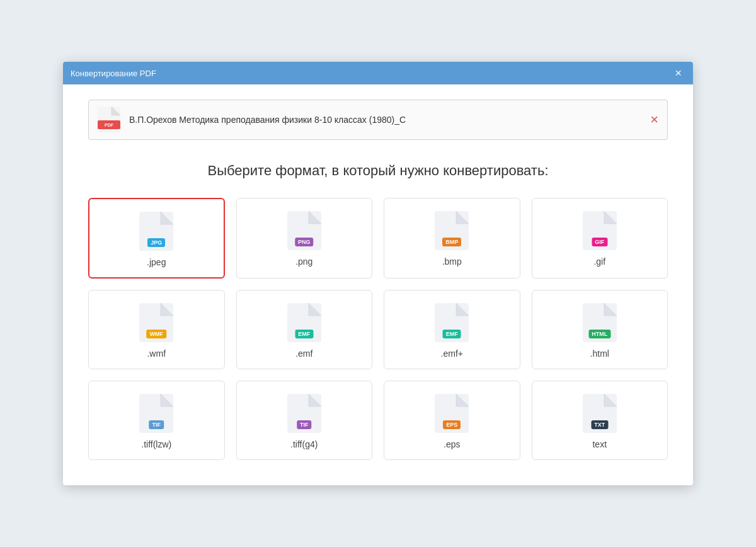 The image size is (756, 547). I want to click on format-item-emf: EMF .emf, so click(305, 330).